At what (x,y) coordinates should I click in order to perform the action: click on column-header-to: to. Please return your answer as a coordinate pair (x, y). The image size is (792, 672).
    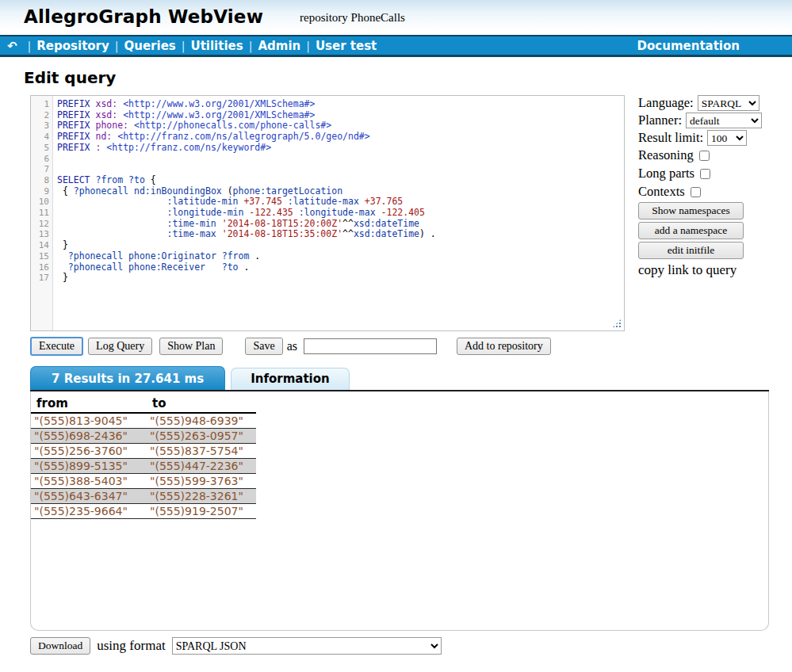
    Looking at the image, I should click on (201, 404).